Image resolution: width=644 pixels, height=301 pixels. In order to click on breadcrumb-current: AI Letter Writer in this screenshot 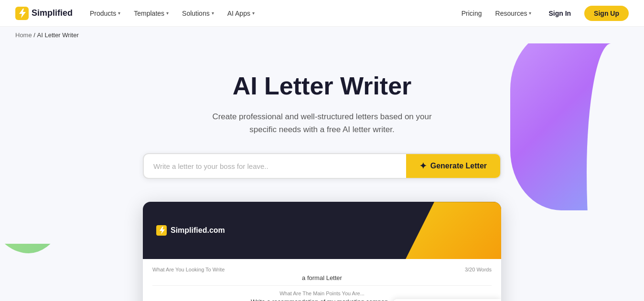, I will do `click(58, 35)`.